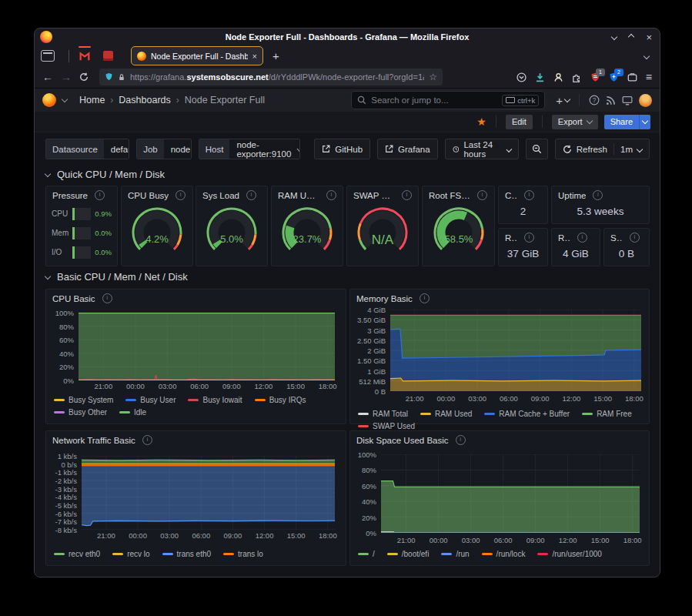 Image resolution: width=692 pixels, height=616 pixels. What do you see at coordinates (645, 122) in the screenshot?
I see `share-dropdown-chevron-icon` at bounding box center [645, 122].